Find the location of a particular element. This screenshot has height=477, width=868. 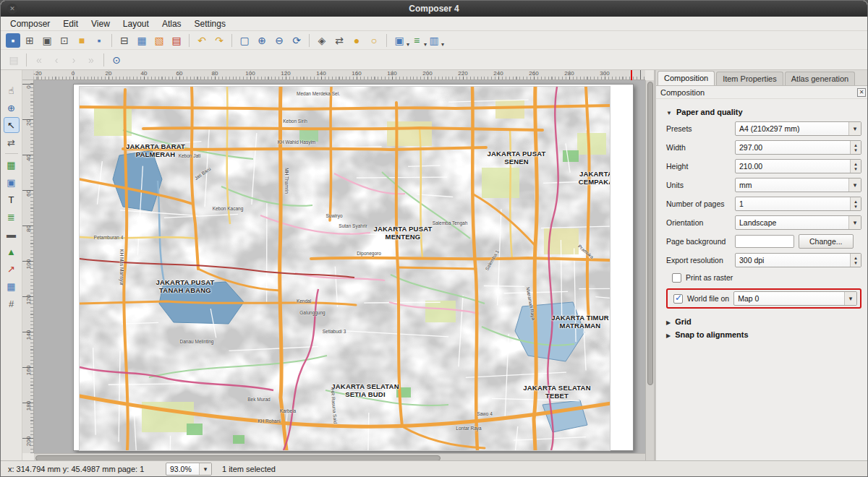

next-feature-icon: › is located at coordinates (74, 60).